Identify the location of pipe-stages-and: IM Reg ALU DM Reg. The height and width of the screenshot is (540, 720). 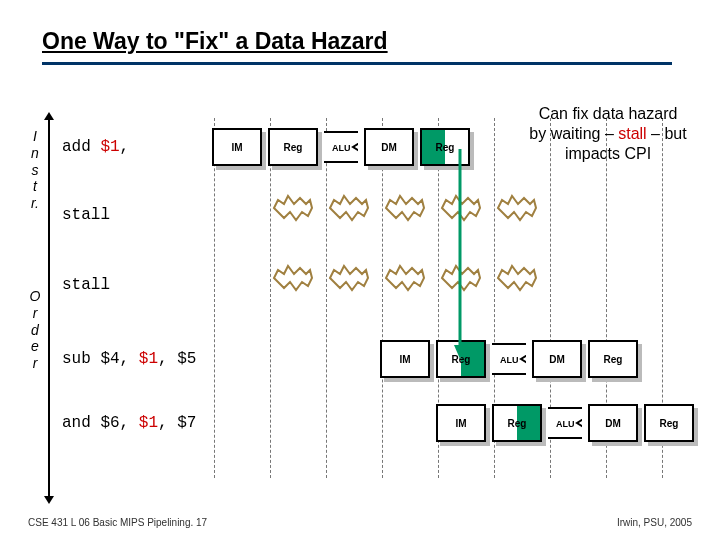
(565, 423).